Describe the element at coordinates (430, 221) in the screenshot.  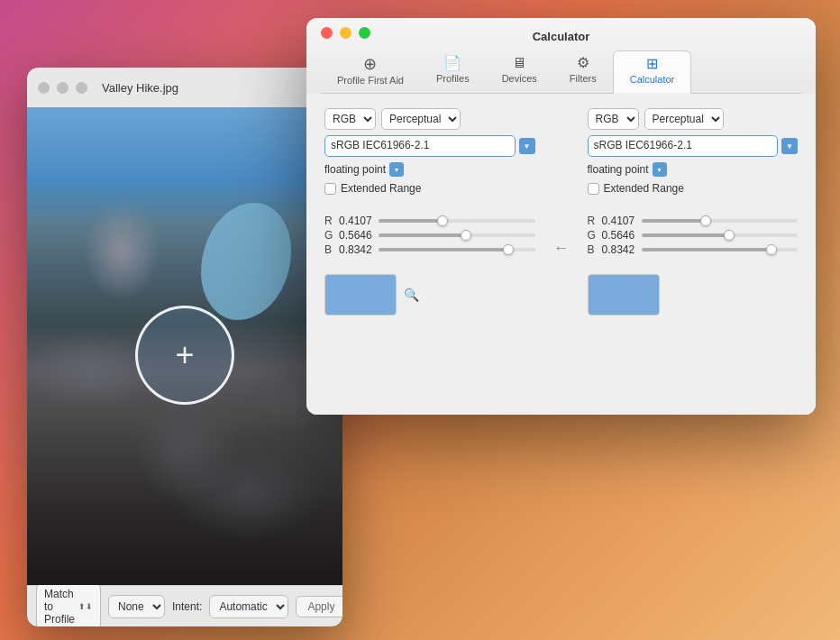
I see `left-sliders-channel-r: R0.4107` at that location.